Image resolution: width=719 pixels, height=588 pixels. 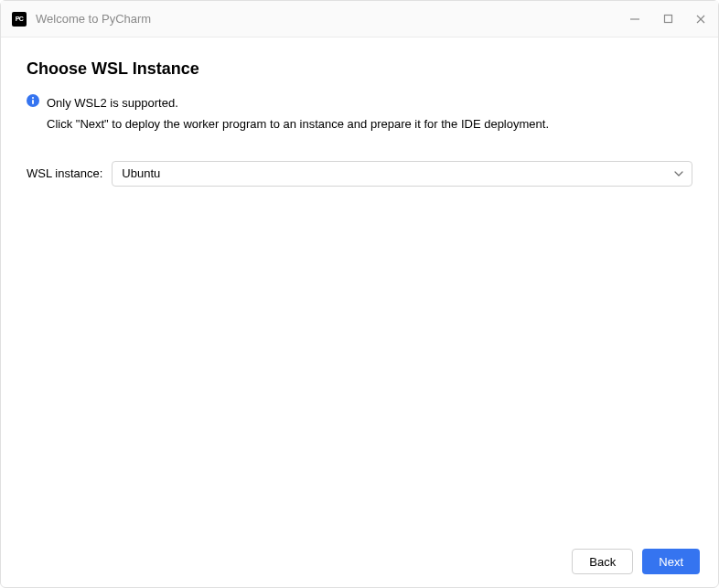 What do you see at coordinates (360, 174) in the screenshot?
I see `wsl-instance-row: WSL instance:` at bounding box center [360, 174].